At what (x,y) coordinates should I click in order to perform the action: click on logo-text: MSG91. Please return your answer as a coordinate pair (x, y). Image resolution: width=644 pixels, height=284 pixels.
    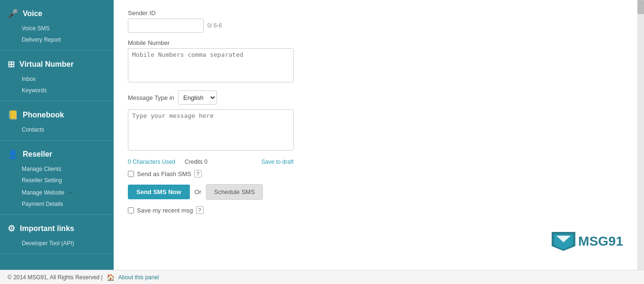
    Looking at the image, I should click on (600, 241).